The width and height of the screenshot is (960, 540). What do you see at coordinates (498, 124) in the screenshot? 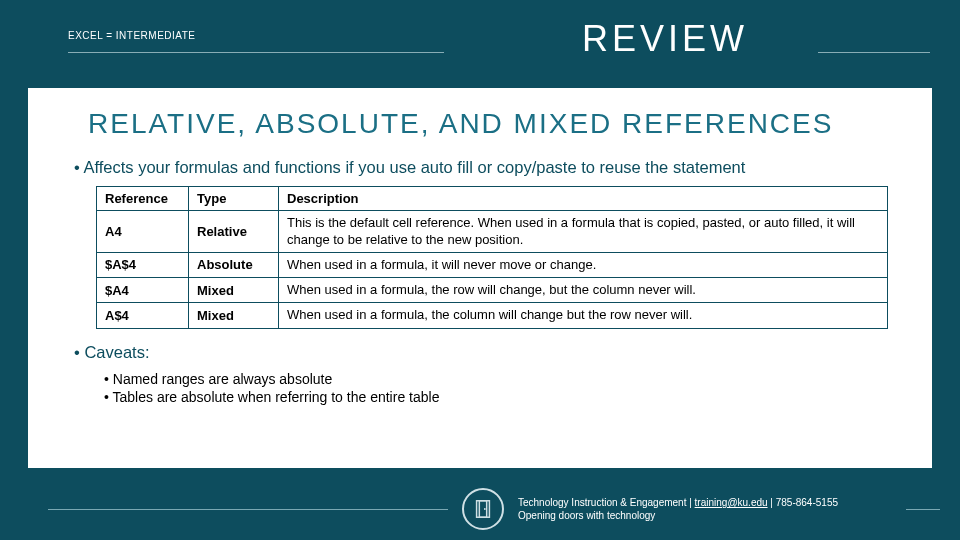
I see `slide-title: RELATIVE, ABSOLUTE, AND MIXED REFERENCES` at bounding box center [498, 124].